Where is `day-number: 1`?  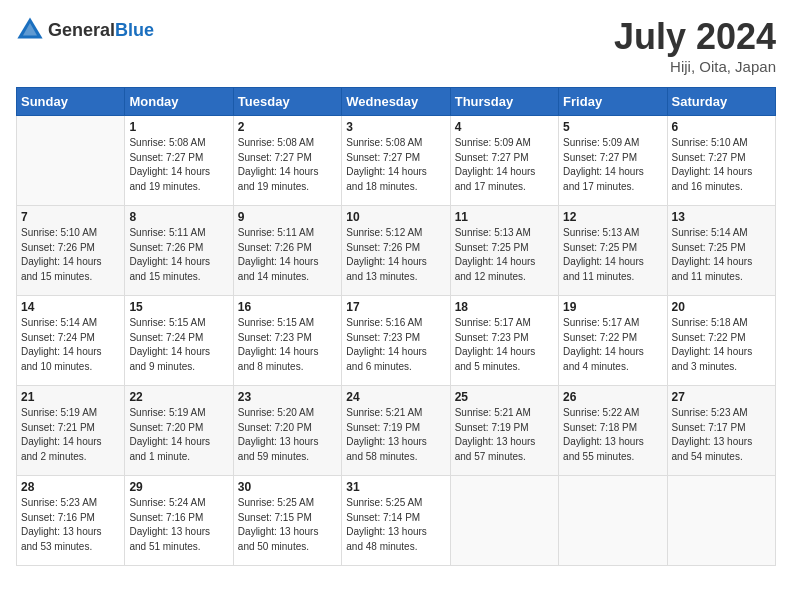
day-number: 1 is located at coordinates (178, 127).